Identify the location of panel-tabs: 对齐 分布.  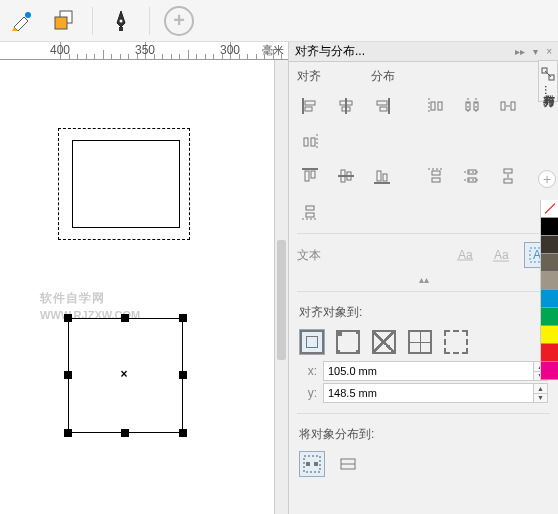
(424, 76).